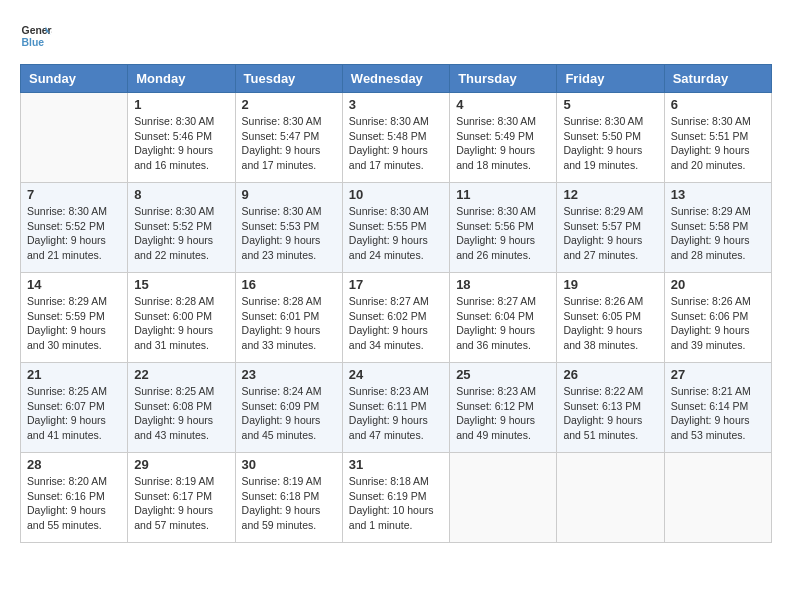 The height and width of the screenshot is (612, 792). I want to click on day-number: 15, so click(181, 284).